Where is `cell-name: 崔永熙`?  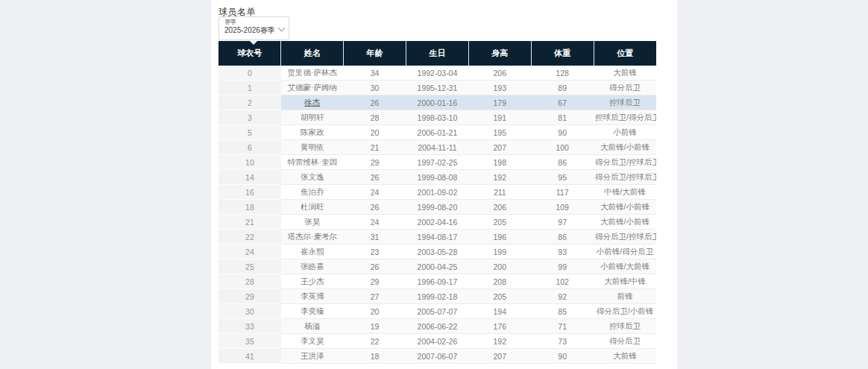 cell-name: 崔永熙 is located at coordinates (312, 252).